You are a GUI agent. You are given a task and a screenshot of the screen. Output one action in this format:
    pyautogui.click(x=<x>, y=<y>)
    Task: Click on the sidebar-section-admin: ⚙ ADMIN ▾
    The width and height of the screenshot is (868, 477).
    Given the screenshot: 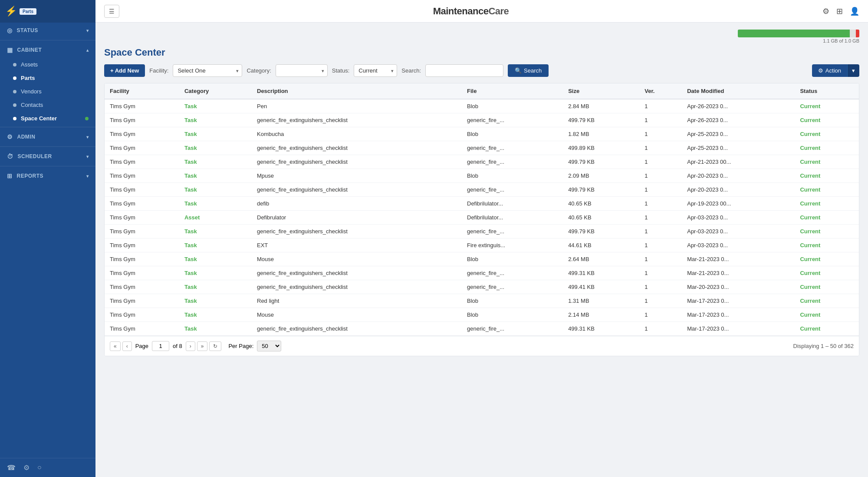 What is the action you would take?
    pyautogui.click(x=48, y=137)
    